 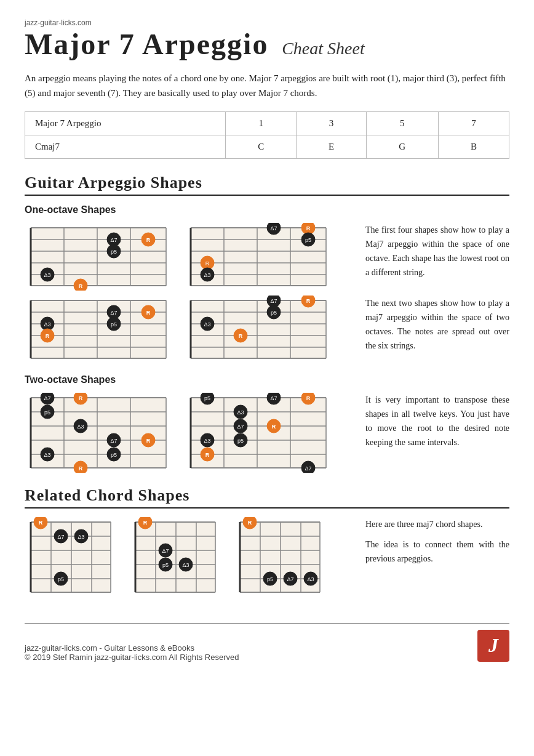 What do you see at coordinates (267, 86) in the screenshot?
I see `intro-text: An arpeggio means playing the notes of a…` at bounding box center [267, 86].